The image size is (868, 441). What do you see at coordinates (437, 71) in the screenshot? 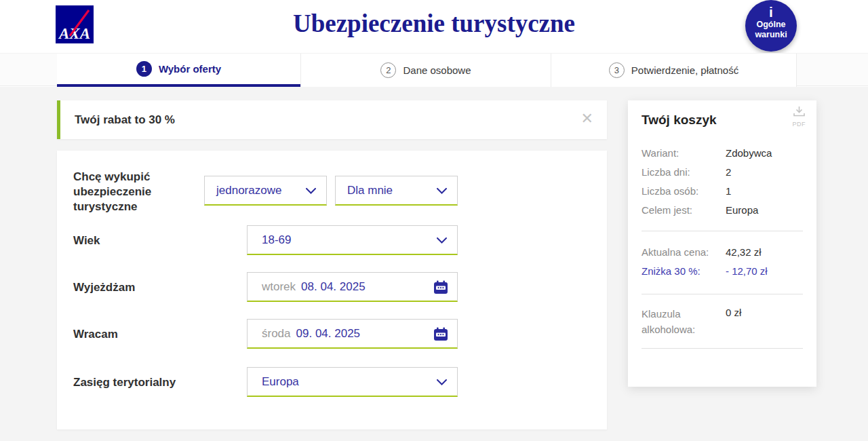
I see `step-2-label: Dane osobowe` at bounding box center [437, 71].